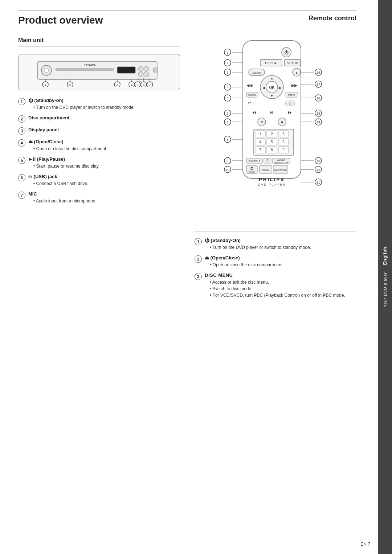 The image size is (392, 554). I want to click on side-tab: English Your DVD player, so click(385, 277).